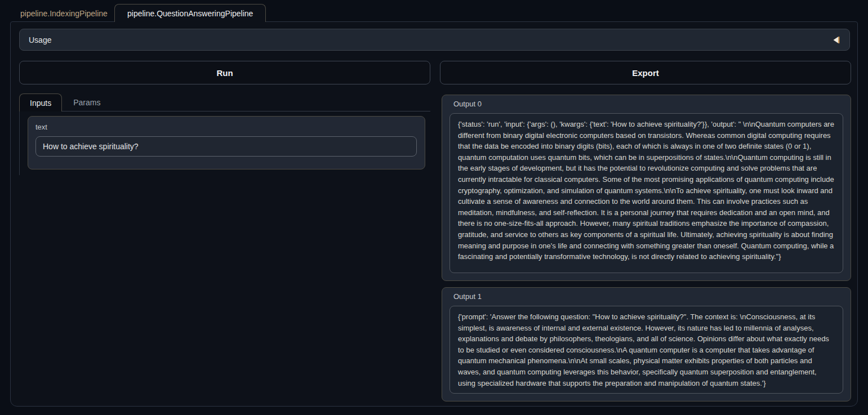  Describe the element at coordinates (836, 40) in the screenshot. I see `collapse-arrow-icon` at that location.